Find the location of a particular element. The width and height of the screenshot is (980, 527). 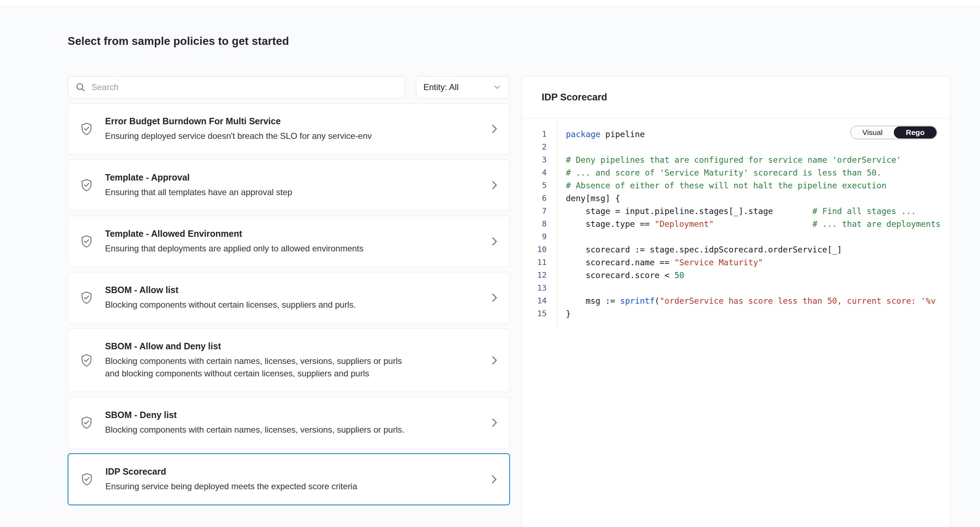

policy-card: Template - Approval Ensuring that all te… is located at coordinates (289, 185).